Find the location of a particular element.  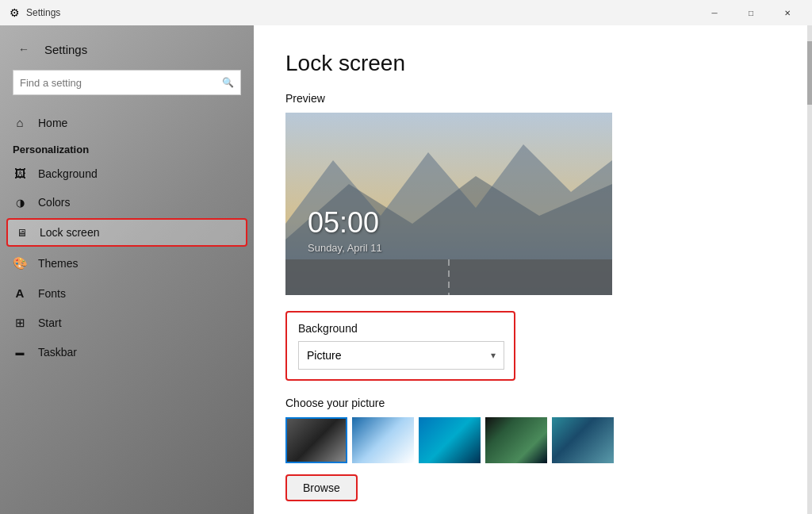

fonts-icon: A is located at coordinates (20, 293).